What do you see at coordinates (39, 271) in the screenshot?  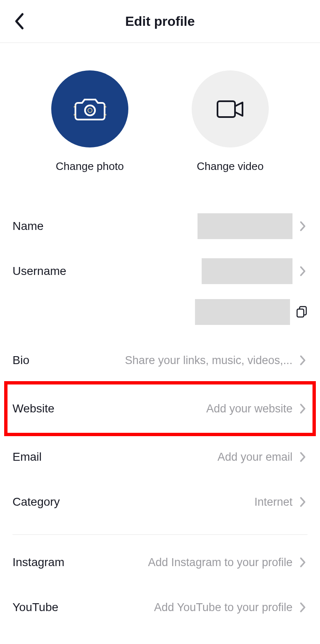 I see `username-label: Username` at bounding box center [39, 271].